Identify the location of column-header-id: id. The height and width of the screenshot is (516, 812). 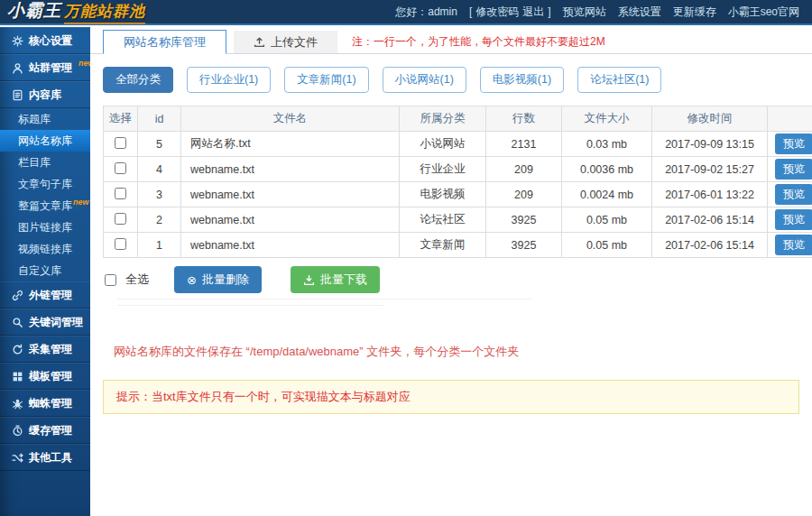
(160, 119).